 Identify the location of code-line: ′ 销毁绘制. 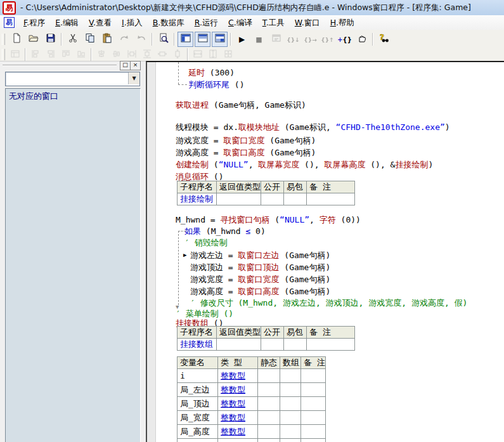
(340, 243).